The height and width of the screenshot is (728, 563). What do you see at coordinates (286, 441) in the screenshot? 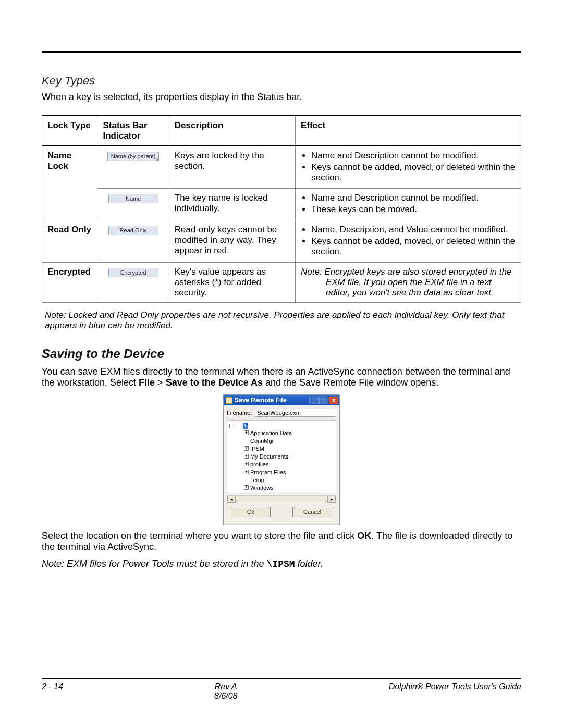
I see `tree-item: ConnMgr` at bounding box center [286, 441].